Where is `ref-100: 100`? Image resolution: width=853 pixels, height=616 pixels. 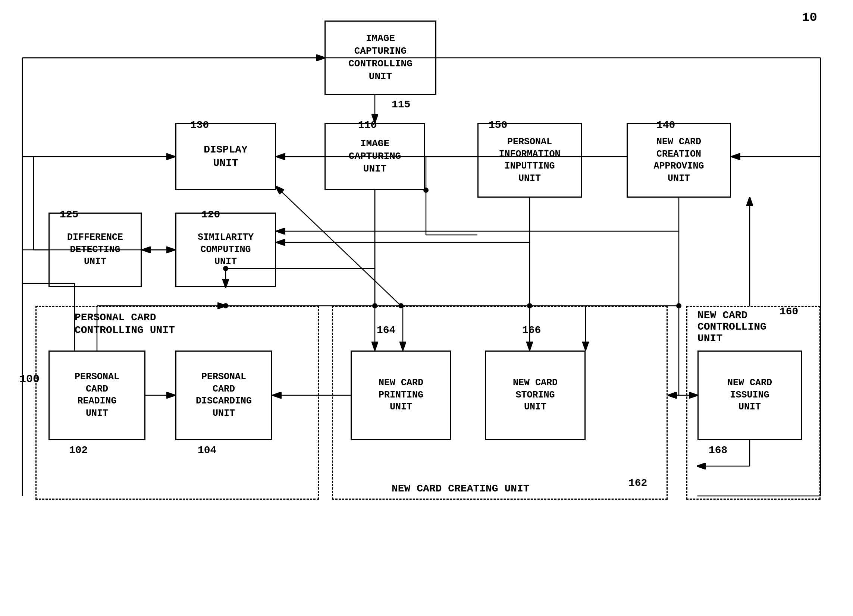 ref-100: 100 is located at coordinates (29, 379).